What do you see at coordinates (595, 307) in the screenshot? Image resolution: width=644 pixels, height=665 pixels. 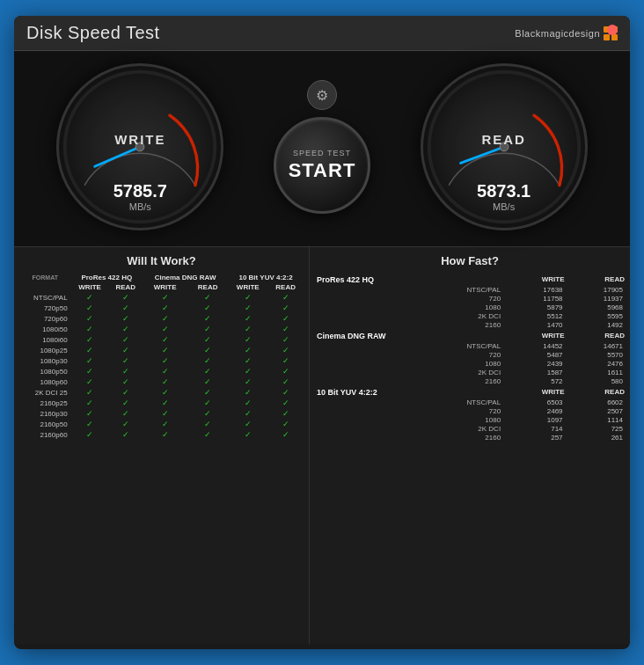 I see `read-value: 5968` at bounding box center [595, 307].